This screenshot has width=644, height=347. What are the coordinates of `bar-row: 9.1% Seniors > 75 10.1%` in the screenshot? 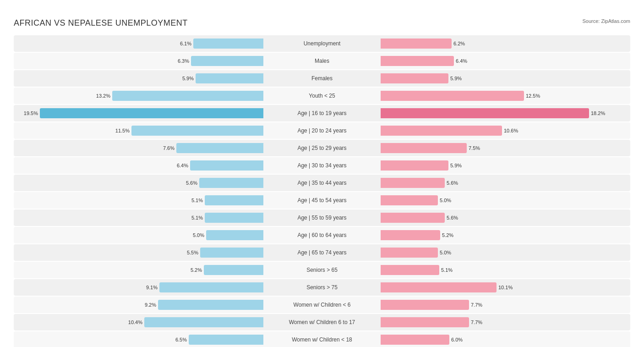 It's located at (322, 287).